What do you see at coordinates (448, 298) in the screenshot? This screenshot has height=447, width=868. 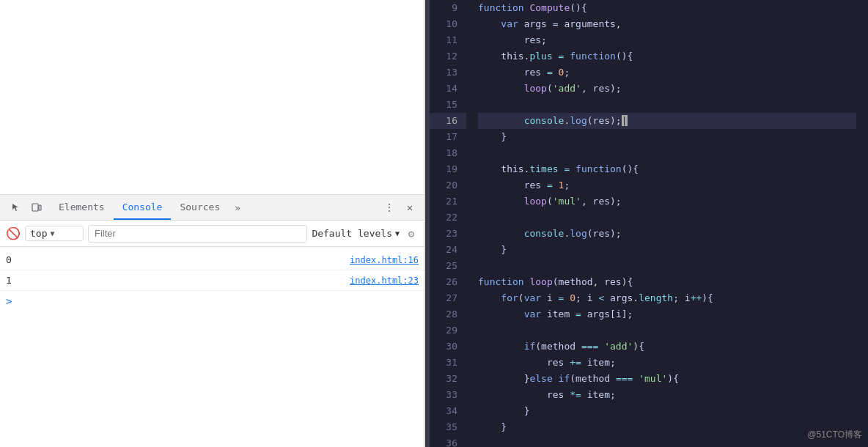 I see `line-number: 27` at bounding box center [448, 298].